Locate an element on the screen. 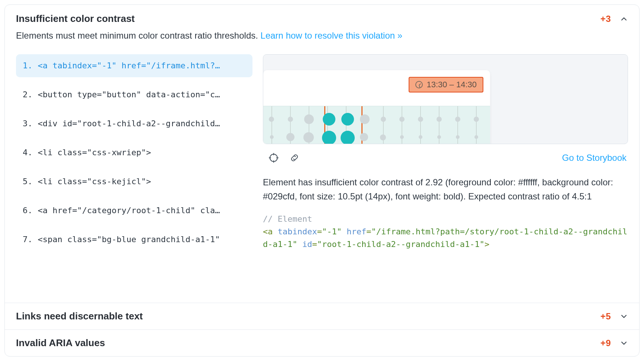 This screenshot has width=644, height=361. violation-item-code: <div id="root-1-child-a2--grandchild… is located at coordinates (129, 124).